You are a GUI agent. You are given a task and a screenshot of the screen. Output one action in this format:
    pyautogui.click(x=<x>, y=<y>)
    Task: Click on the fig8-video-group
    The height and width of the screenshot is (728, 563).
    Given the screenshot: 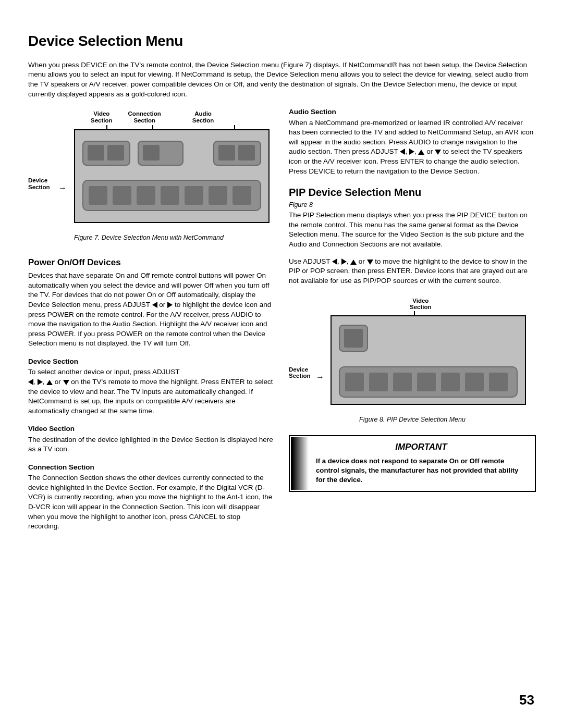 What is the action you would take?
    pyautogui.click(x=353, y=338)
    